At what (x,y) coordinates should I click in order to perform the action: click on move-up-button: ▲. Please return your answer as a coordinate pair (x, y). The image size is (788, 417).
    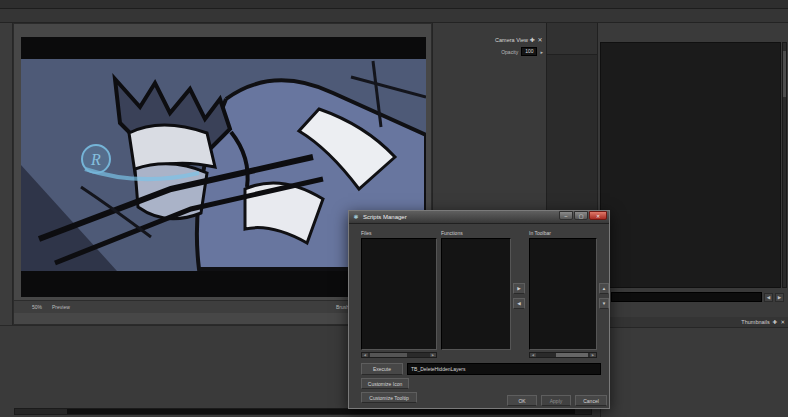
    Looking at the image, I should click on (604, 288).